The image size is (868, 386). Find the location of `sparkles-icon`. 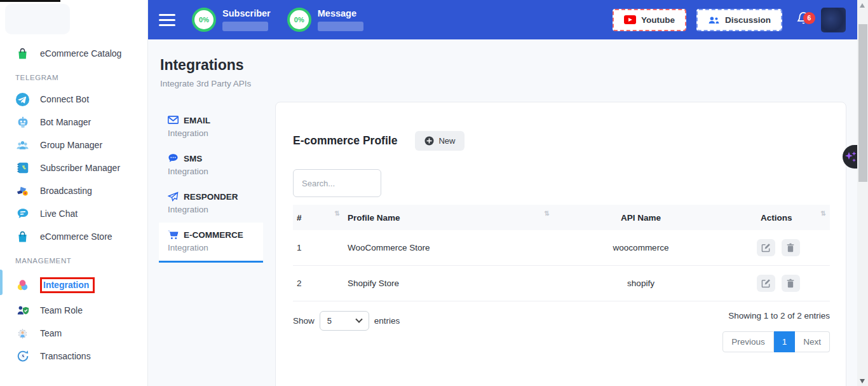

sparkles-icon is located at coordinates (851, 157).